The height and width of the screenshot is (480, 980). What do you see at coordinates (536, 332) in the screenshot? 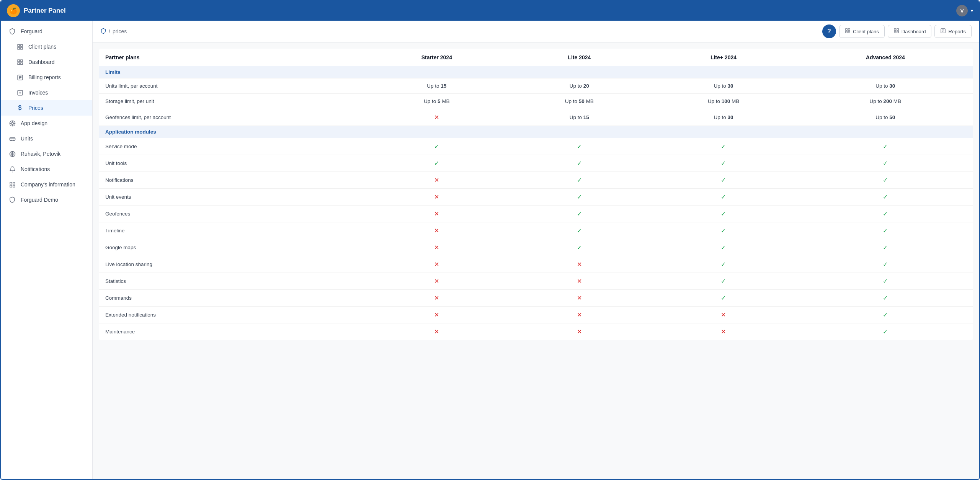
I see `table-row: Maintenance ✕ ✕ ✕ ✓` at bounding box center [536, 332].